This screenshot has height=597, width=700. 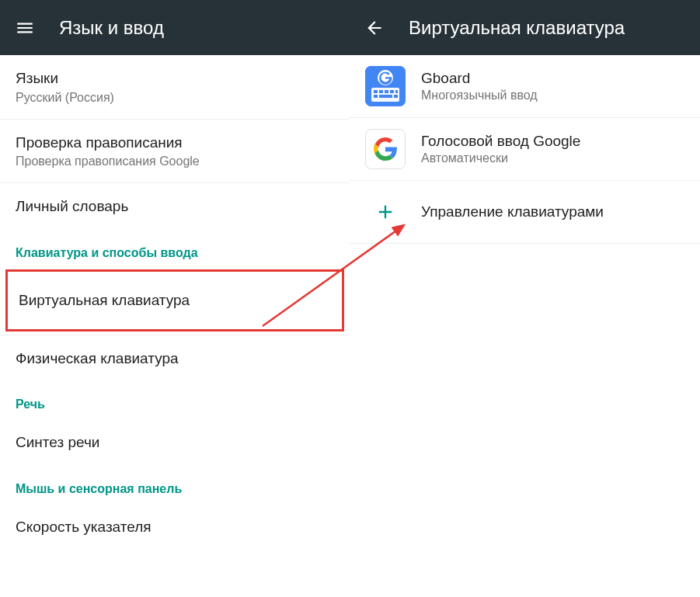 What do you see at coordinates (175, 78) in the screenshot?
I see `row-languages-primary: Языки` at bounding box center [175, 78].